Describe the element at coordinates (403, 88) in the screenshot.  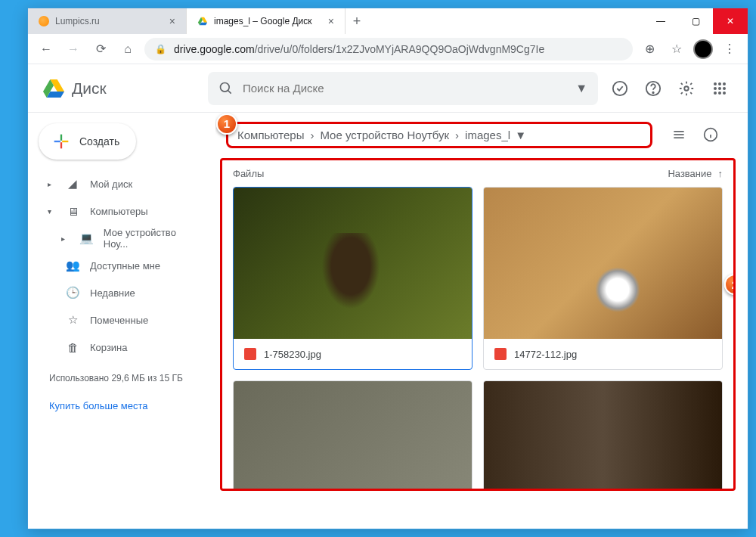
I see `search-box: ▼` at that location.